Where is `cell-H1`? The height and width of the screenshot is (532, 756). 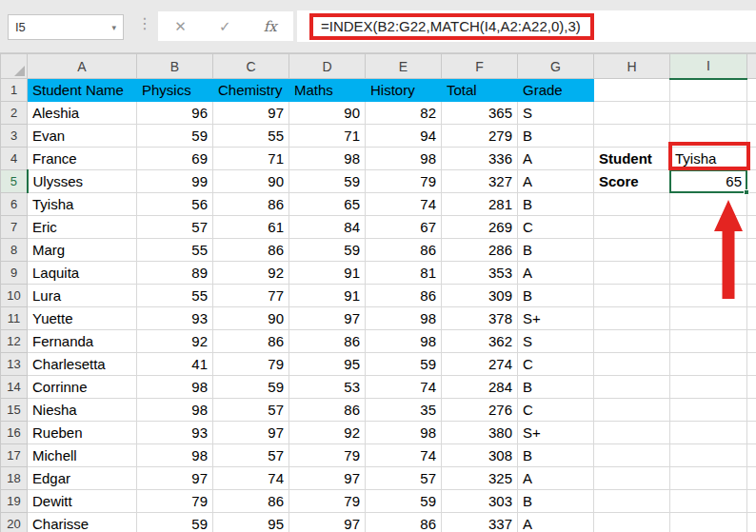 cell-H1 is located at coordinates (632, 90).